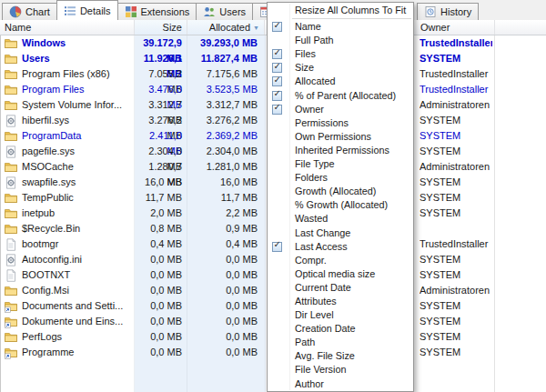 The image size is (546, 392). Describe the element at coordinates (311, 260) in the screenshot. I see `menu-item-label: Compr.` at that location.